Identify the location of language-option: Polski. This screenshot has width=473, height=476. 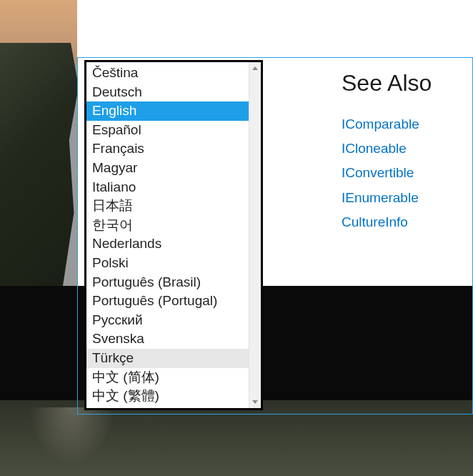
(167, 263).